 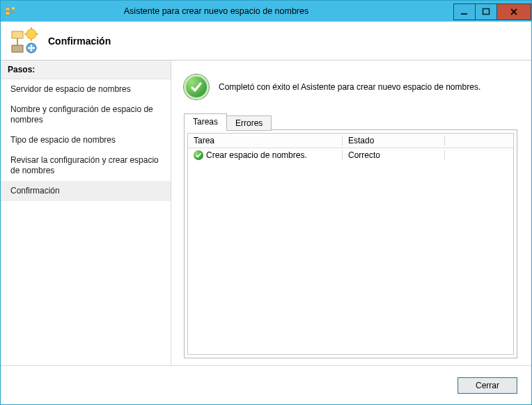 What do you see at coordinates (351, 87) in the screenshot?
I see `status-row: Completó con éxito el Asistente para cre…` at bounding box center [351, 87].